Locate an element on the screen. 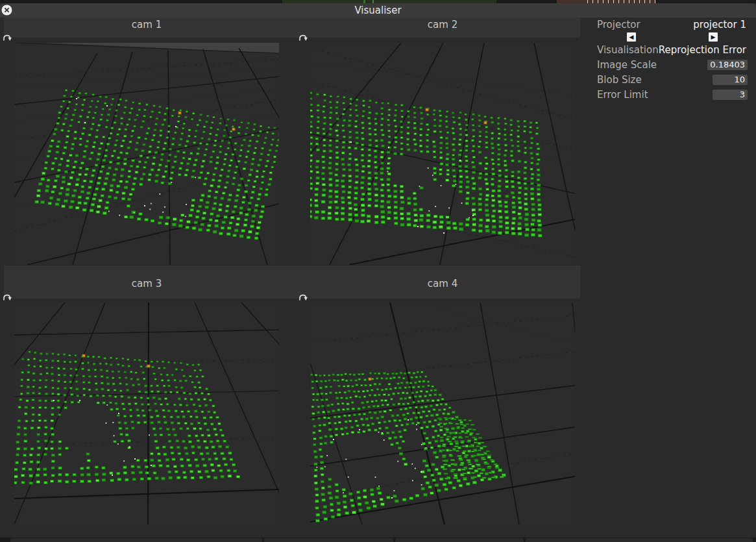  projector-row: Projector projector 1 is located at coordinates (666, 25).